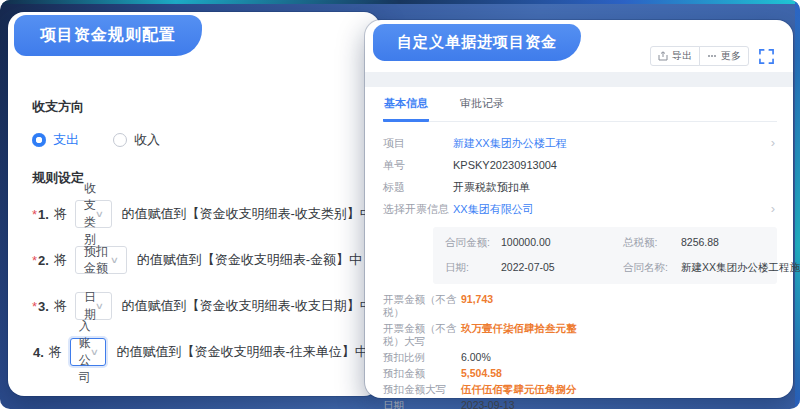  I want to click on detail-row-withhold-amount: 预扣金额 5,504.58, so click(580, 374).